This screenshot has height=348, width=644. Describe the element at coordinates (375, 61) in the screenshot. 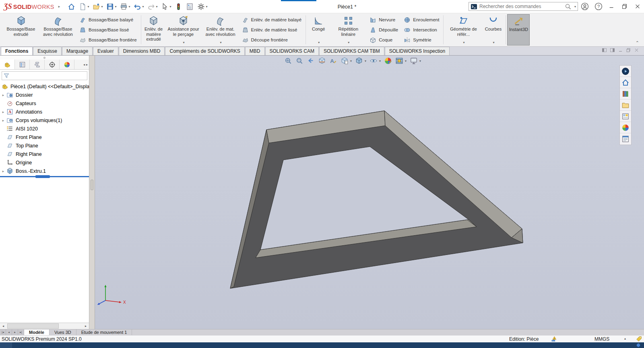

I see `headsup-hide-show-items-button` at that location.